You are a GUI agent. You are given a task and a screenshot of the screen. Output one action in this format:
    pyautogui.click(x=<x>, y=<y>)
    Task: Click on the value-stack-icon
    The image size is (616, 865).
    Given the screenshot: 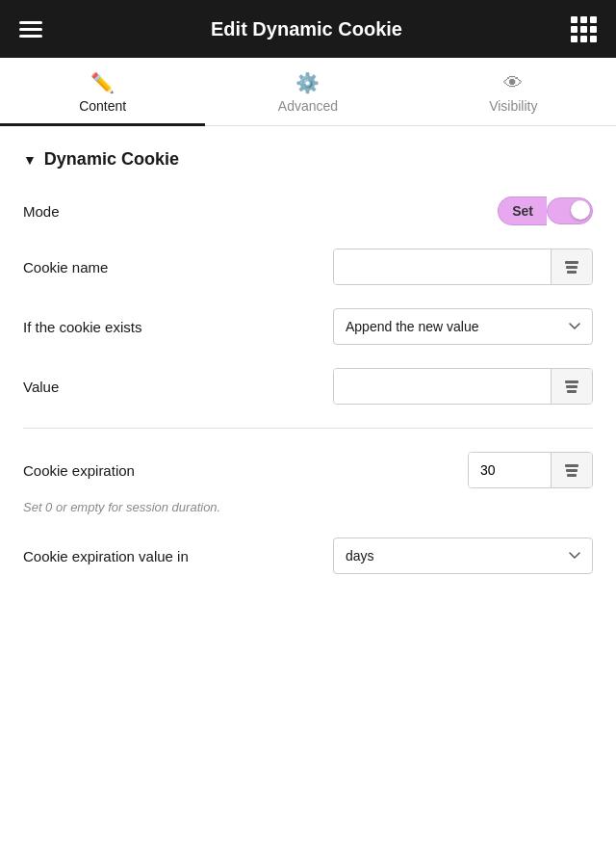 What is the action you would take?
    pyautogui.click(x=572, y=387)
    